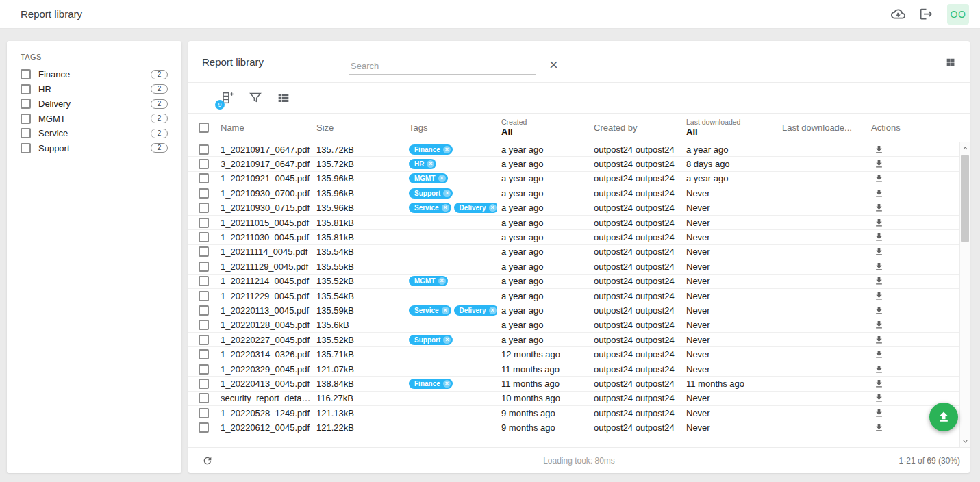 The image size is (980, 482). I want to click on col-header-size: Size, so click(357, 127).